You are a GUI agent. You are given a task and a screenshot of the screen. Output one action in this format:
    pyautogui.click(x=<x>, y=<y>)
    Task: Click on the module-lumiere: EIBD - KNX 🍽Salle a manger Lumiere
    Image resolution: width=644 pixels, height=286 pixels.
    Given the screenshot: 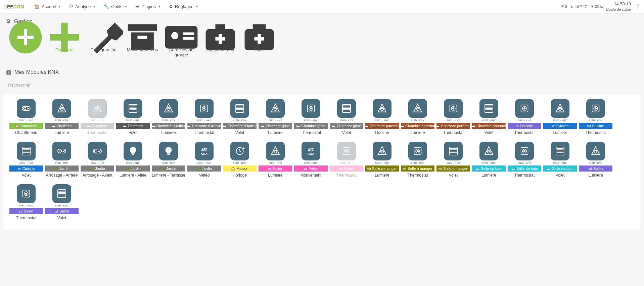 What is the action you would take?
    pyautogui.click(x=382, y=160)
    